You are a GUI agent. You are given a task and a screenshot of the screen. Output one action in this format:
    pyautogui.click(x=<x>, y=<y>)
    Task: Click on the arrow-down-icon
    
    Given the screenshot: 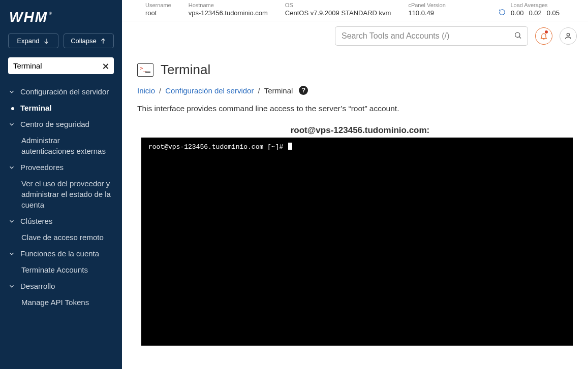 What is the action you would take?
    pyautogui.click(x=46, y=41)
    